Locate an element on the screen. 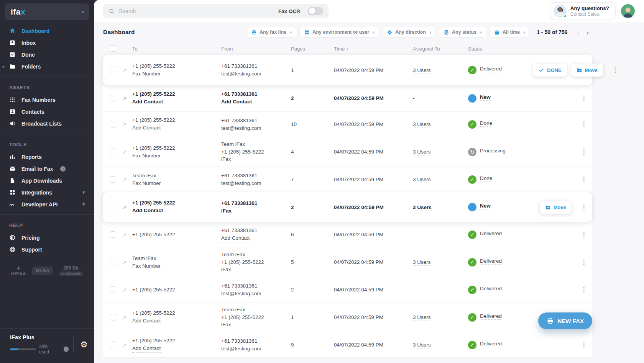 The width and height of the screenshot is (644, 363). new-fax-button: NEW FAX is located at coordinates (565, 321).